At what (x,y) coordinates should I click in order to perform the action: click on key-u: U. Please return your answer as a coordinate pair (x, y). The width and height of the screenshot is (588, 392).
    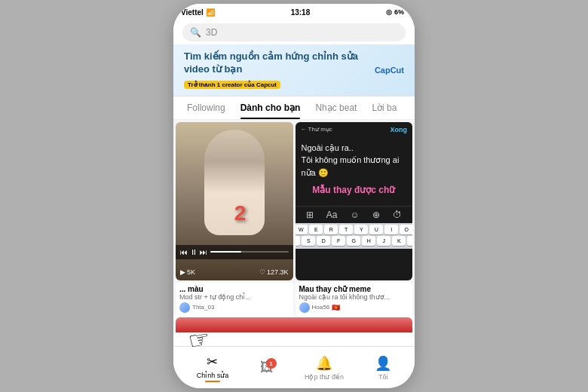
    Looking at the image, I should click on (376, 229).